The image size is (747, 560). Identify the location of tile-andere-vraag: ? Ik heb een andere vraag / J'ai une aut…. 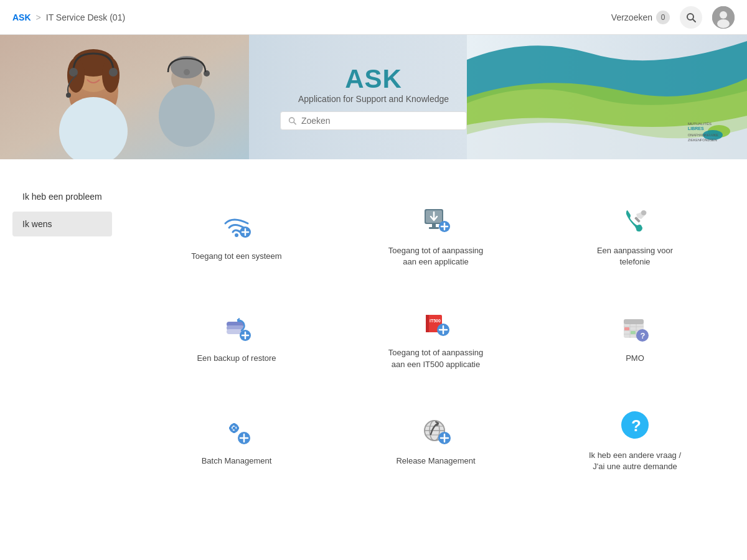
(635, 440).